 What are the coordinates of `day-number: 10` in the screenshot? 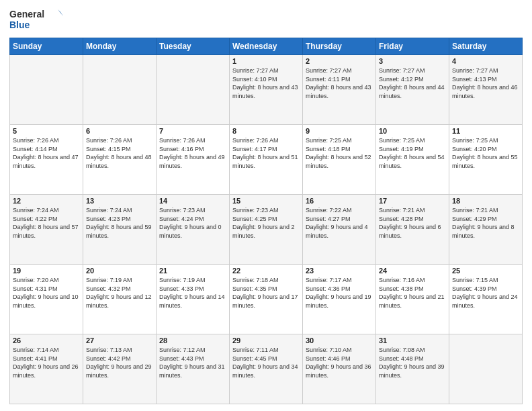 It's located at (412, 131).